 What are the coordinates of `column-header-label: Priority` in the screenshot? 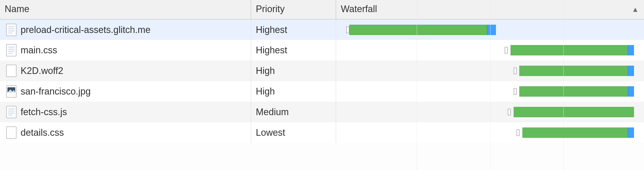 It's located at (270, 9).